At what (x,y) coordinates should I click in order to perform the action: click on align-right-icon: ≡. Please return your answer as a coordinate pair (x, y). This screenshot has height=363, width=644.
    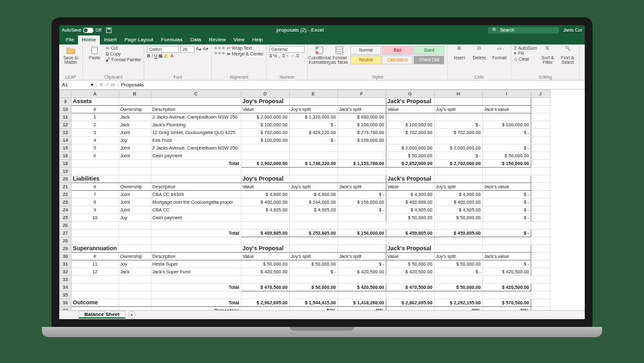
    Looking at the image, I should click on (223, 53).